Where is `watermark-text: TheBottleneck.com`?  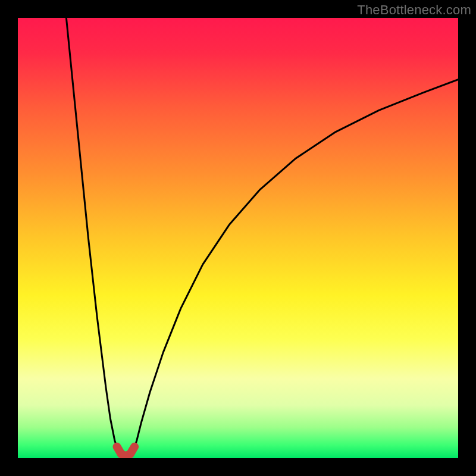 watermark-text: TheBottleneck.com is located at coordinates (414, 10).